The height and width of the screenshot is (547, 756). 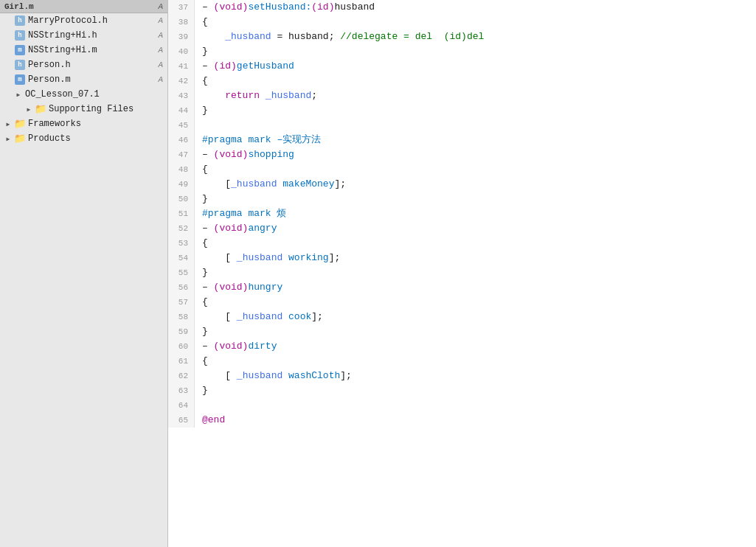 What do you see at coordinates (91, 21) in the screenshot?
I see `sidebar-item-label: MarryProtocol.h` at bounding box center [91, 21].